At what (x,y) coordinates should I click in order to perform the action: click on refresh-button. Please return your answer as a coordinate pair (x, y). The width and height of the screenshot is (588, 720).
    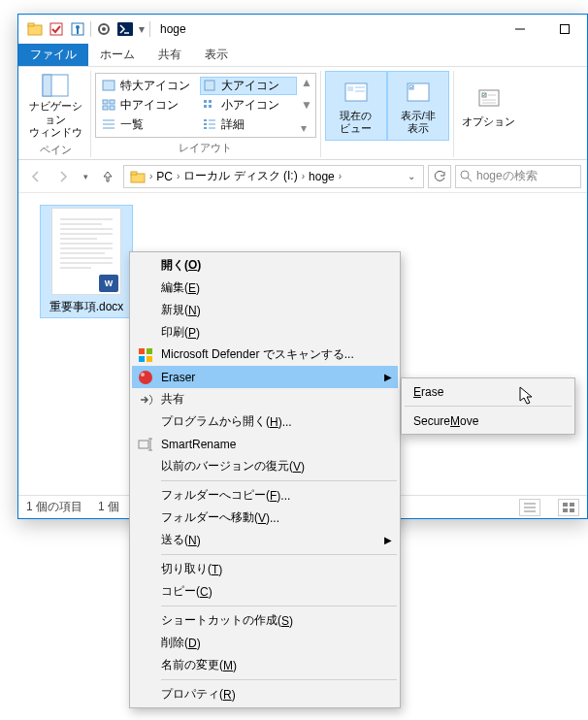
    Looking at the image, I should click on (440, 177).